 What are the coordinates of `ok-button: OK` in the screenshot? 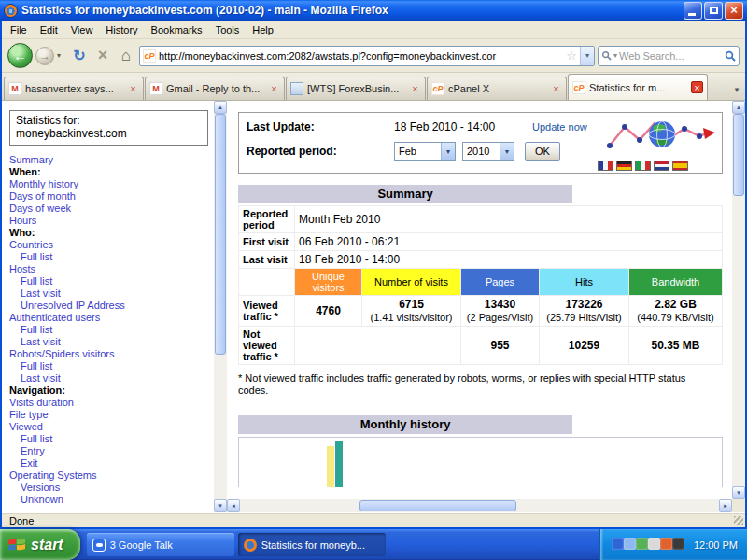 It's located at (543, 151).